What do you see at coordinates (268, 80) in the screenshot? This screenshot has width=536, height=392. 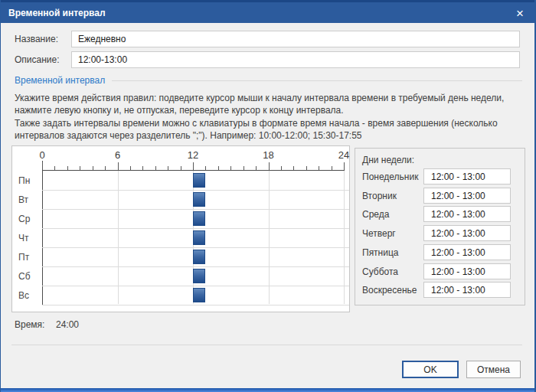 I see `section-header: Временной интервал` at bounding box center [268, 80].